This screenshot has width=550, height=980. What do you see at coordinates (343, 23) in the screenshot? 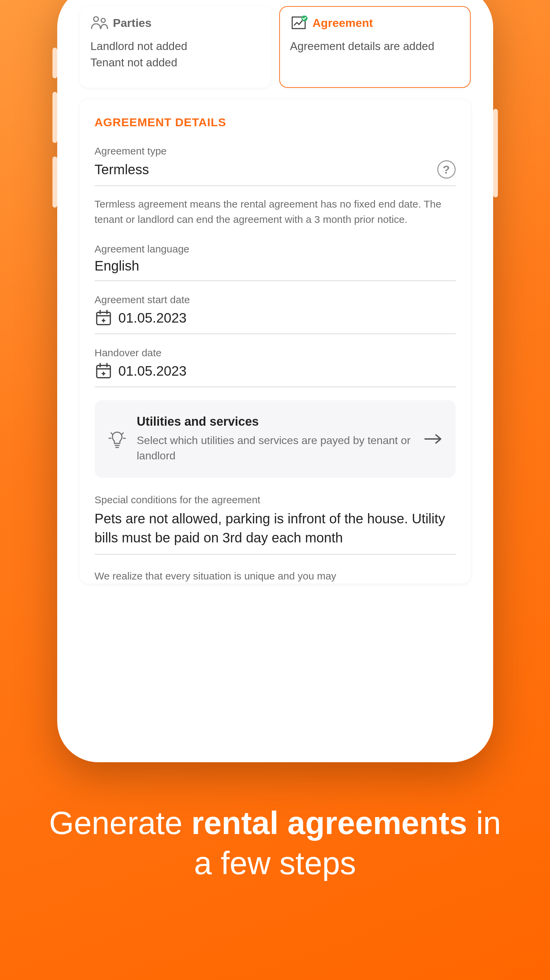
I see `tab-agreement-title: Agreement` at bounding box center [343, 23].